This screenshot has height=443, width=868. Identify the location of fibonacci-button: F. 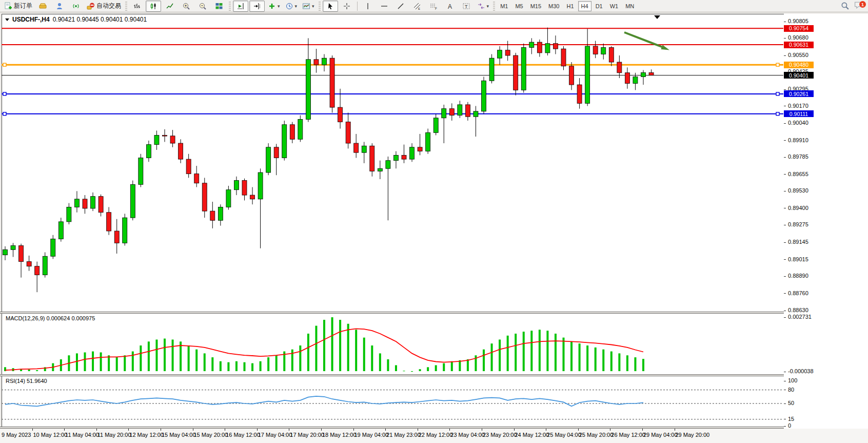
(433, 6).